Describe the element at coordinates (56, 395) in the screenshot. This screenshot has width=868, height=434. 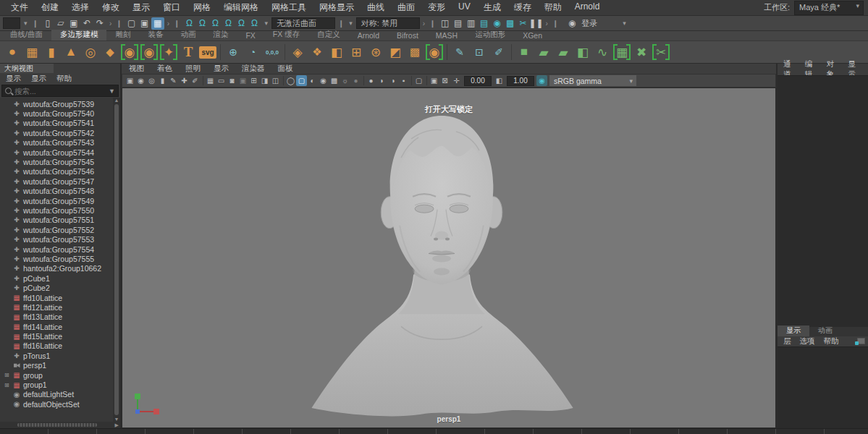
I see `outliner-item: defaultLightSet` at that location.